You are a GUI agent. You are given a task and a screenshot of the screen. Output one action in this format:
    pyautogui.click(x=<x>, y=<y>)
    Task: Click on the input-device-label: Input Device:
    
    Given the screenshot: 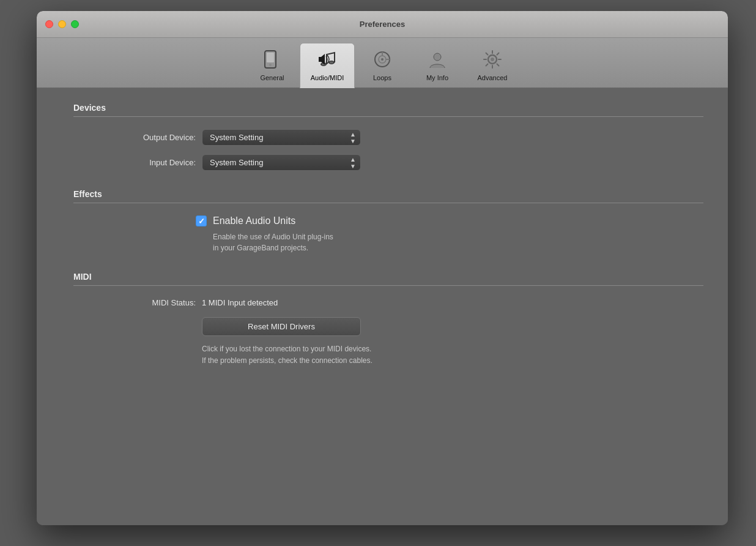 What is the action you would take?
    pyautogui.click(x=135, y=163)
    